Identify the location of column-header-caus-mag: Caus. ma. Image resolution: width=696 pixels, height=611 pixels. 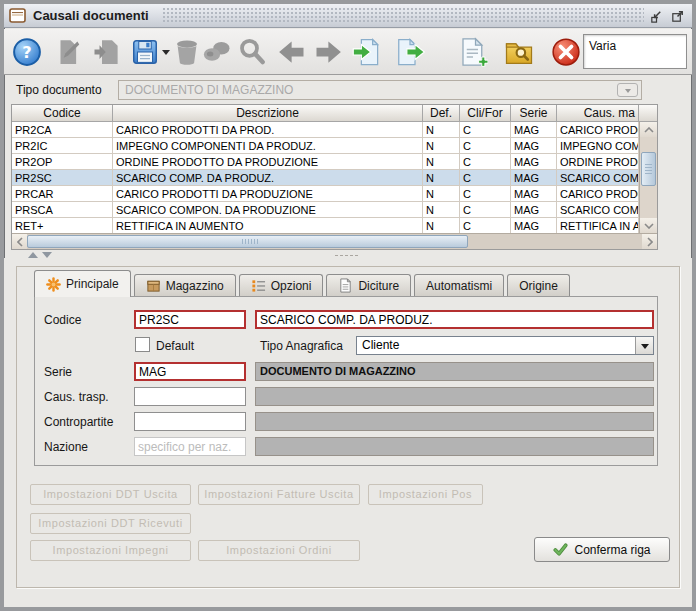
(598, 114).